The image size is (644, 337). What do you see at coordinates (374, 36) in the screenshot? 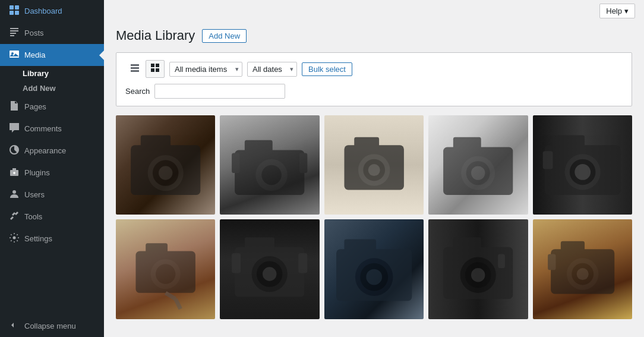
I see `page-header: Media Library Add New` at bounding box center [374, 36].